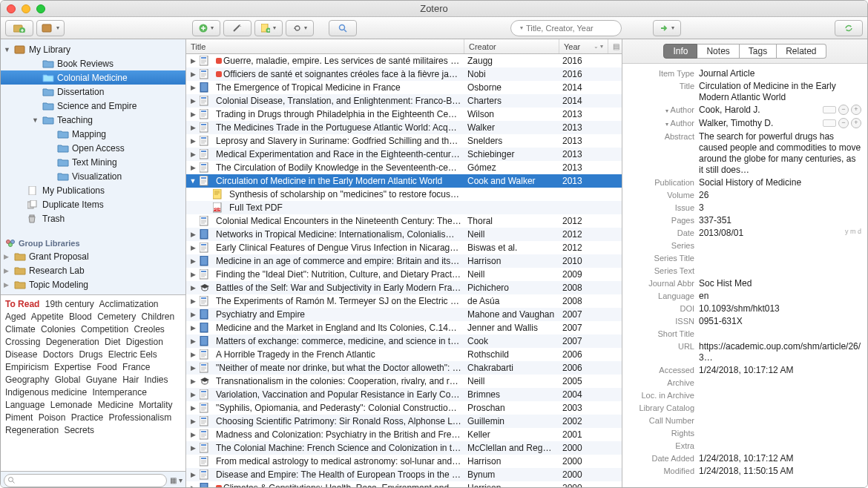 The height and width of the screenshot is (488, 868). What do you see at coordinates (404, 88) in the screenshot?
I see `item-row: ▶The Emergence of Tropical Medicine in F…` at bounding box center [404, 88].